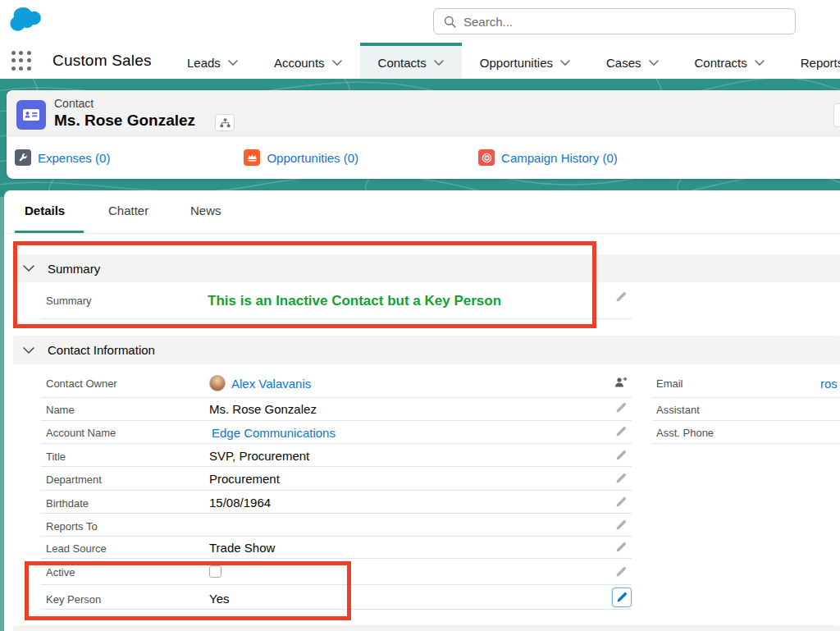 Image resolution: width=840 pixels, height=631 pixels. What do you see at coordinates (27, 21) in the screenshot?
I see `salesforce-cloud-icon` at bounding box center [27, 21].